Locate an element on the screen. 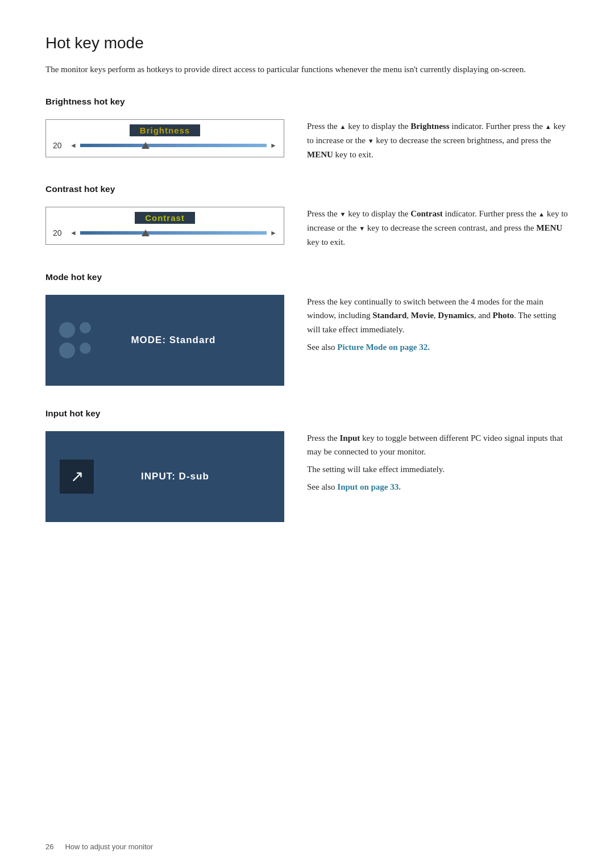 The width and height of the screenshot is (614, 868). input-desc-text2: The setting will take effect immediately… is located at coordinates (438, 469).